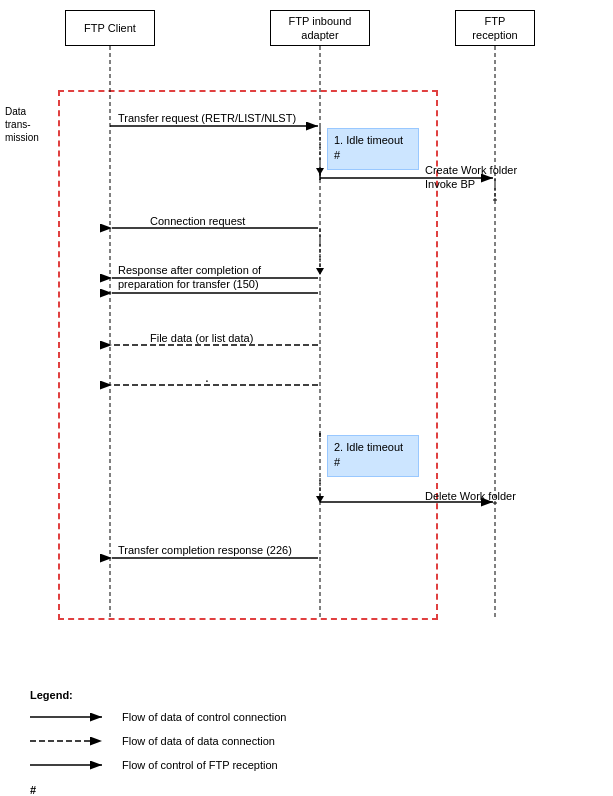 Image resolution: width=613 pixels, height=796 pixels. What do you see at coordinates (471, 178) in the screenshot?
I see `msg-create-work-folder: Create Work folderInvoke BP` at bounding box center [471, 178].